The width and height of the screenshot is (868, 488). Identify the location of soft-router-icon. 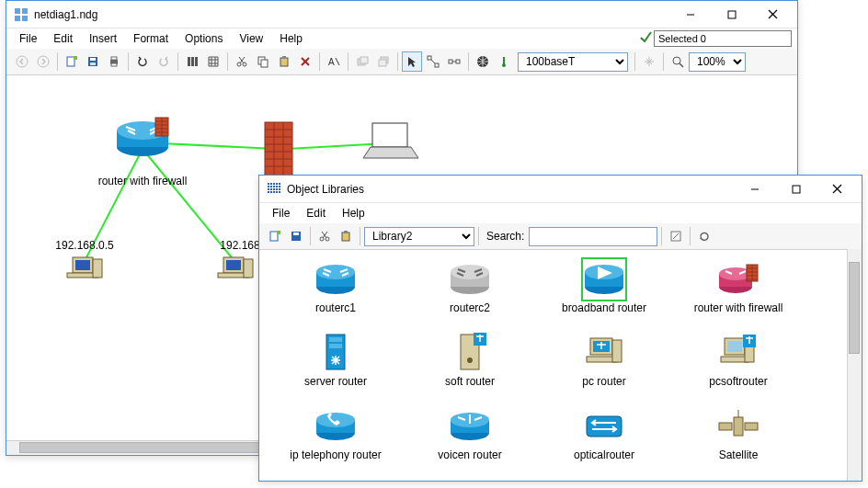
(470, 353).